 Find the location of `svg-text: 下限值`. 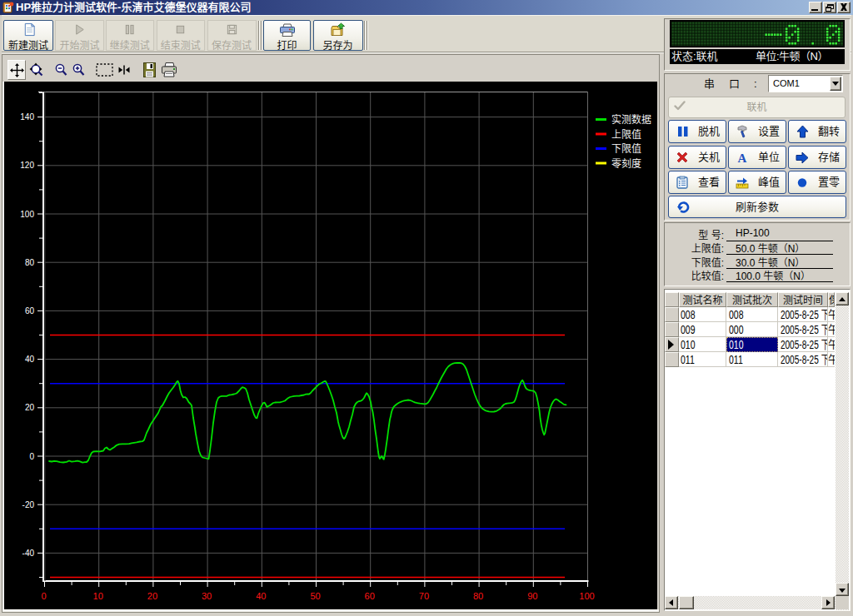

svg-text: 下限值 is located at coordinates (626, 149).